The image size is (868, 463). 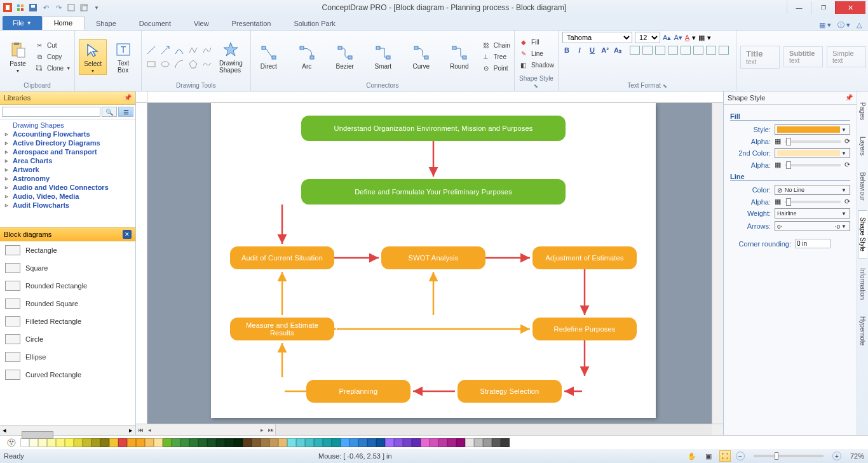 I want to click on line-button: ✎Line, so click(x=536, y=53).